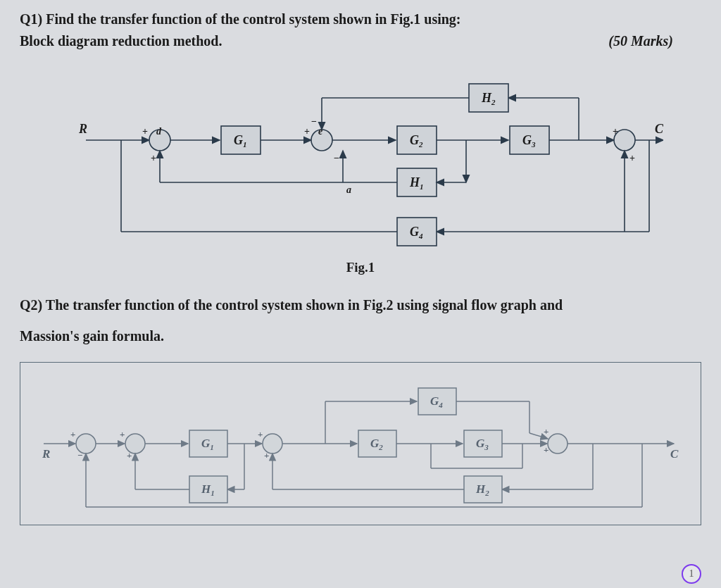  What do you see at coordinates (320, 131) in the screenshot?
I see `svg-text: e` at bounding box center [320, 131].